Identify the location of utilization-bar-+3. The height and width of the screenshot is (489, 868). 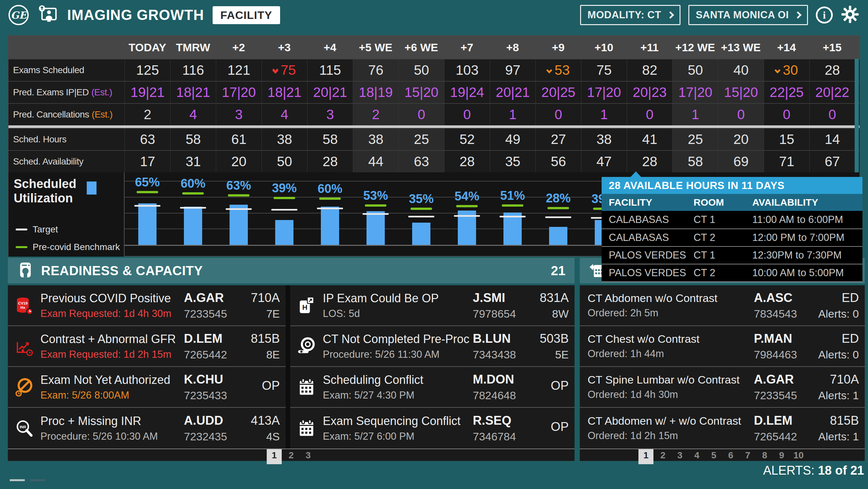
(284, 232).